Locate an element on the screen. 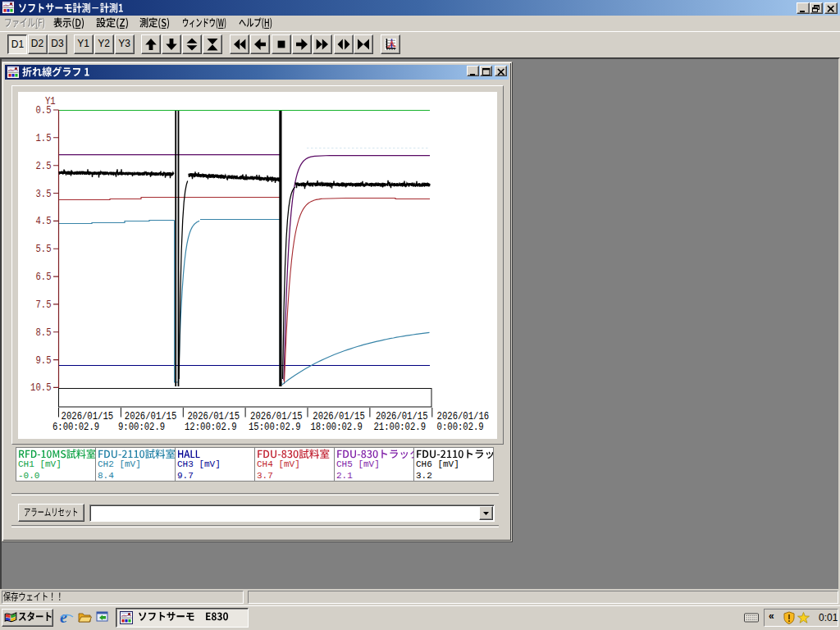 The width and height of the screenshot is (840, 630). svg-text: 2026/01/16 is located at coordinates (463, 417).